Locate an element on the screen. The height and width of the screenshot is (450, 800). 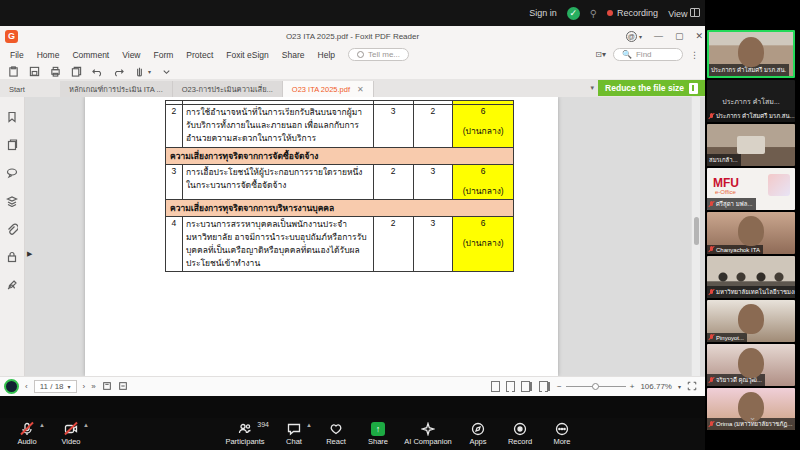
pages-icon is located at coordinates (12, 145).